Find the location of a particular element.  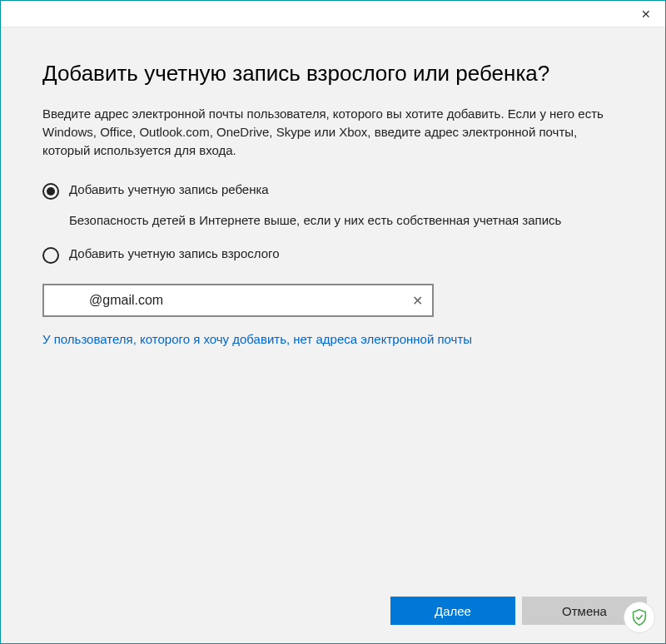

security-shield-badge is located at coordinates (639, 617).